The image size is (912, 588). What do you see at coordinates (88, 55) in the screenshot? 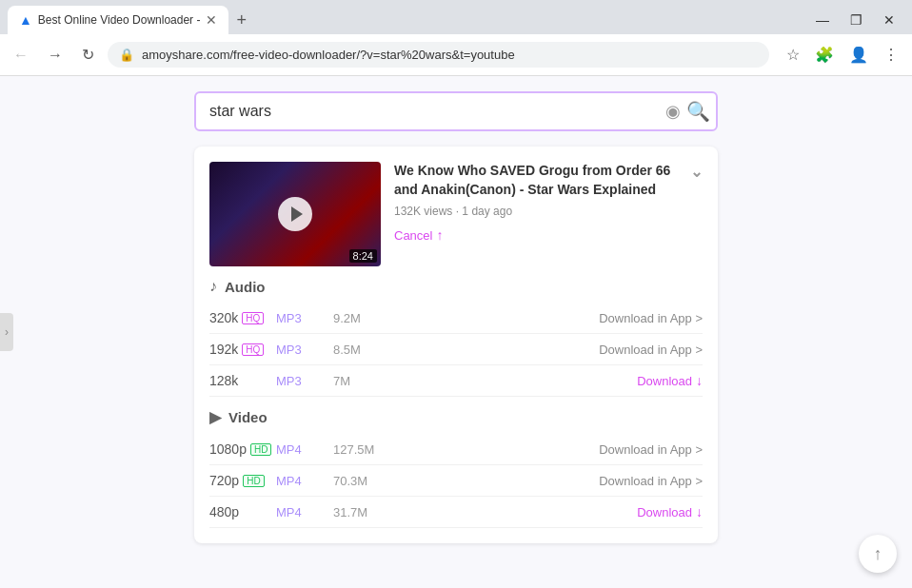
I see `refresh-button: ↻` at bounding box center [88, 55].